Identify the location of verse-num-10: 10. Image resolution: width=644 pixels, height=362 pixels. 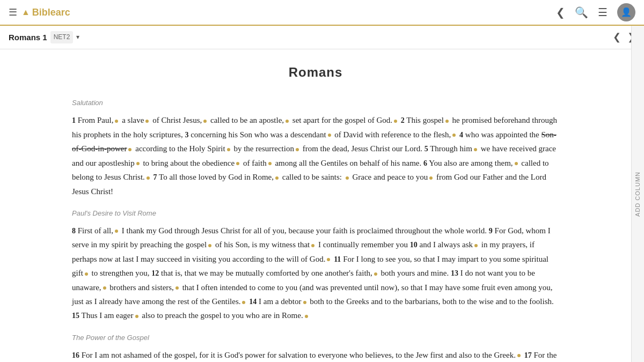
(414, 245).